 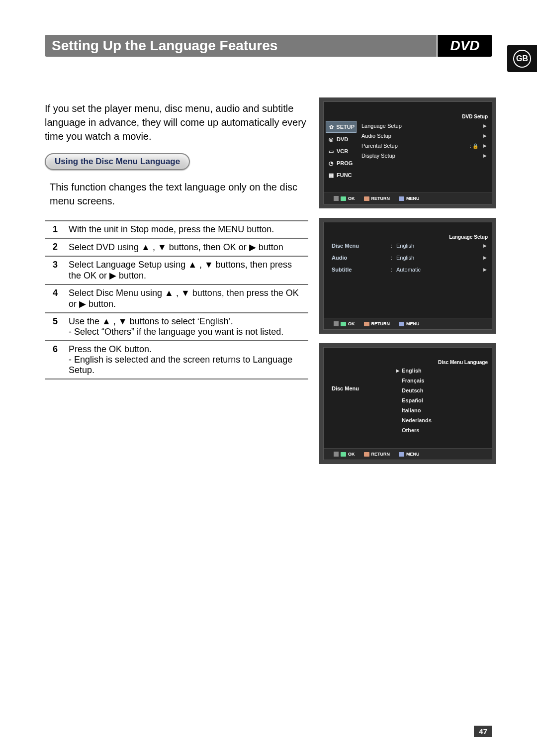 I want to click on osd1-menu-item: Audio Setup▶, so click(x=424, y=136).